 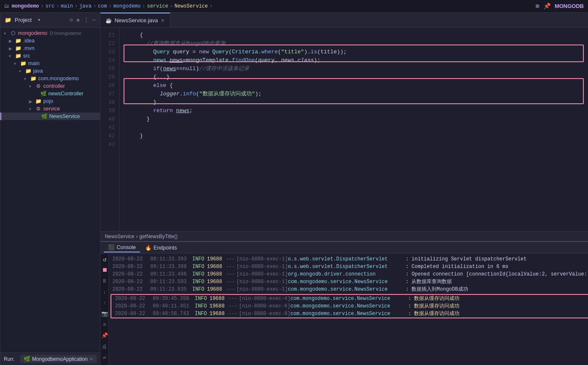 What do you see at coordinates (105, 325) in the screenshot?
I see `filter-icon: ≡` at bounding box center [105, 325].